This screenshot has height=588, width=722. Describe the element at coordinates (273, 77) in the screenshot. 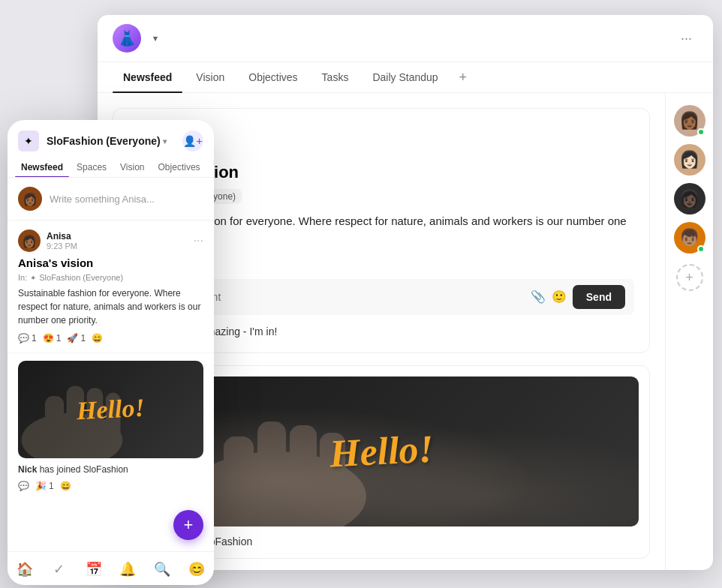

I see `tab-objectives: Objectives` at that location.